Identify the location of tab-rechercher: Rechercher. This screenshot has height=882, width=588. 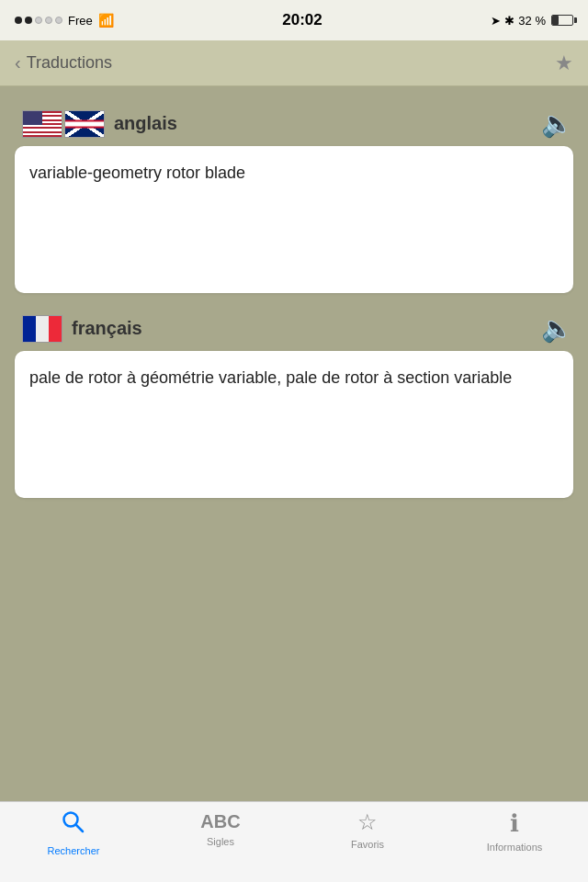
(74, 832).